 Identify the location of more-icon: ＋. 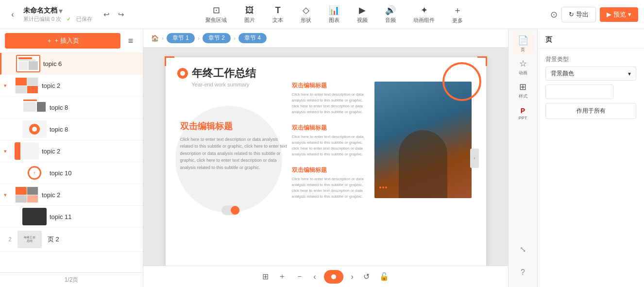
(458, 10).